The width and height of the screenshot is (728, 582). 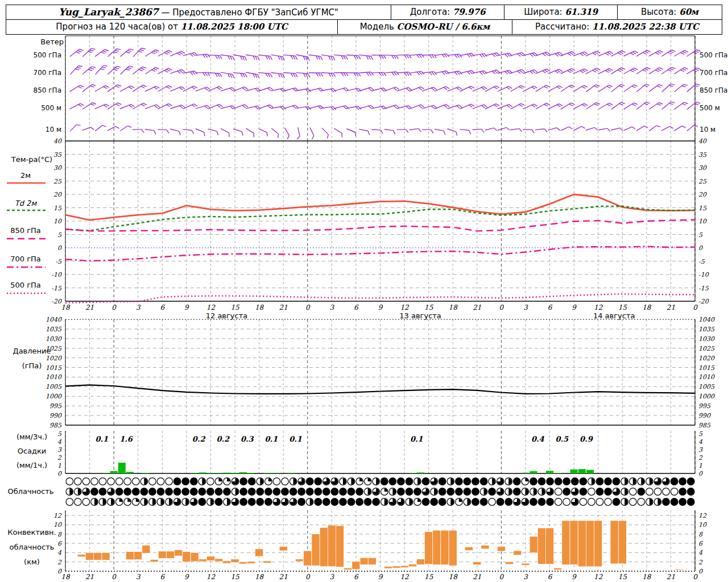 What do you see at coordinates (706, 377) in the screenshot?
I see `svg-text: 1010` at bounding box center [706, 377].